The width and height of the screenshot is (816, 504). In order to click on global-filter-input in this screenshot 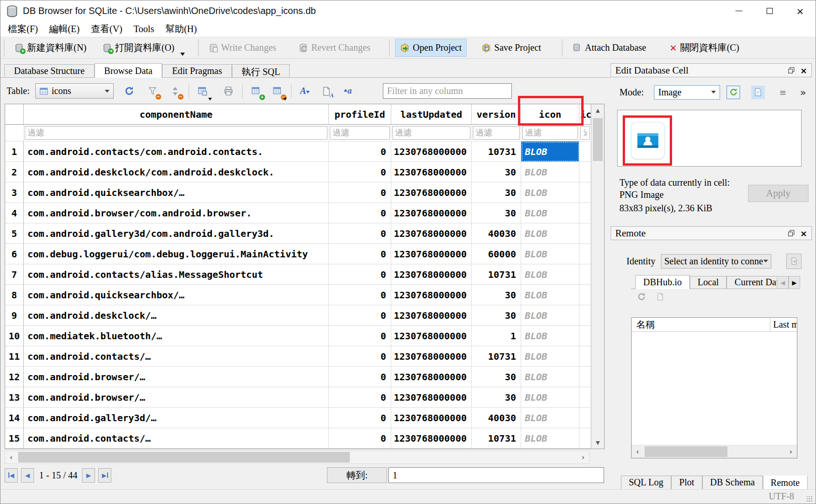, I will do `click(447, 91)`.